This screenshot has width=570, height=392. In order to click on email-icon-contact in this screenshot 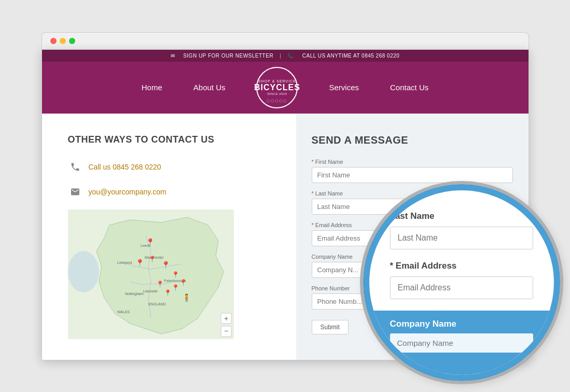, I will do `click(75, 192)`.